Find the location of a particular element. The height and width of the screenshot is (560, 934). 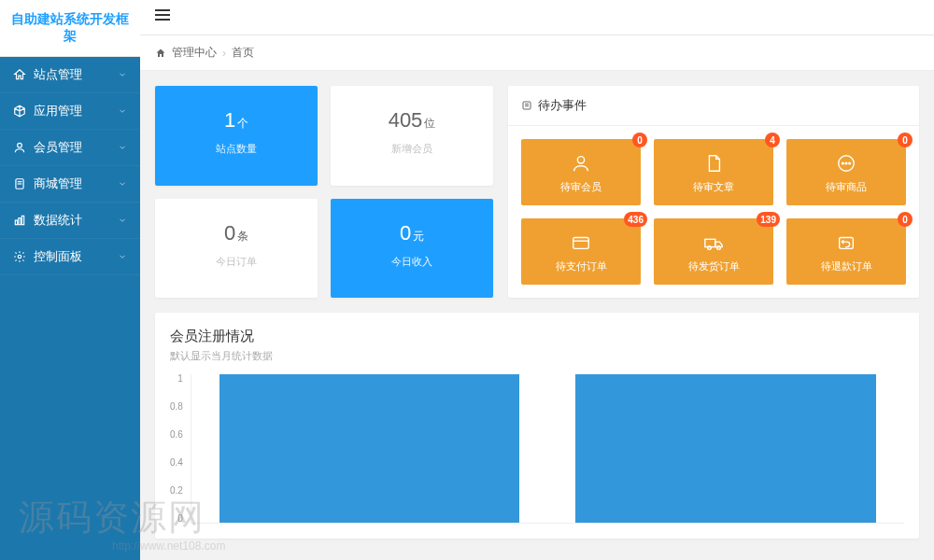

sidebar-item-5: 控制面板 is located at coordinates (70, 258).